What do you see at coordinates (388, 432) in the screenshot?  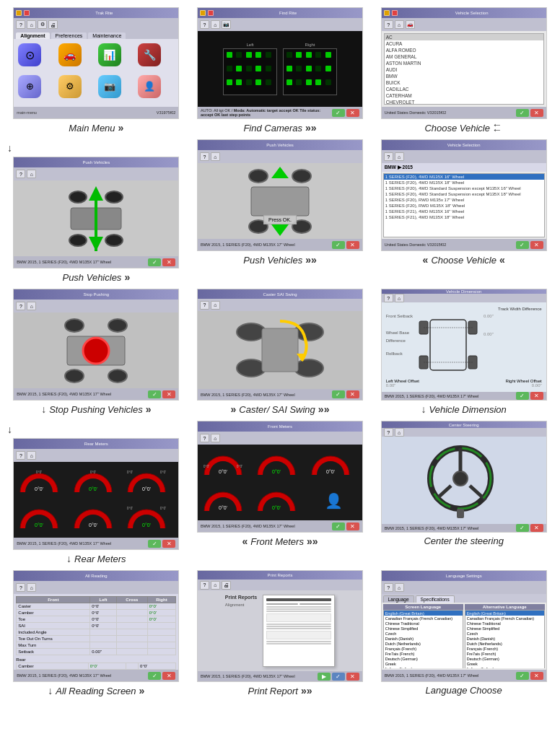 I see `cst-help-icon: ?` at bounding box center [388, 432].